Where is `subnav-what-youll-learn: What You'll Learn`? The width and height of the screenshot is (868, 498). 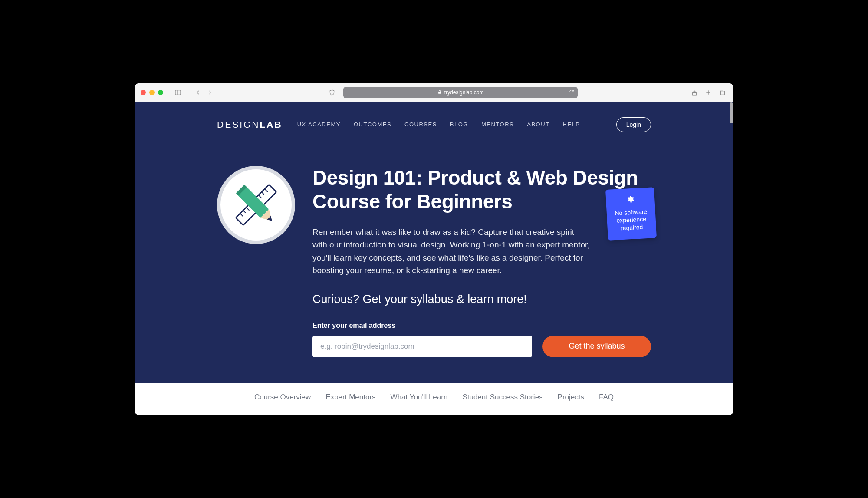 subnav-what-youll-learn: What You'll Learn is located at coordinates (419, 397).